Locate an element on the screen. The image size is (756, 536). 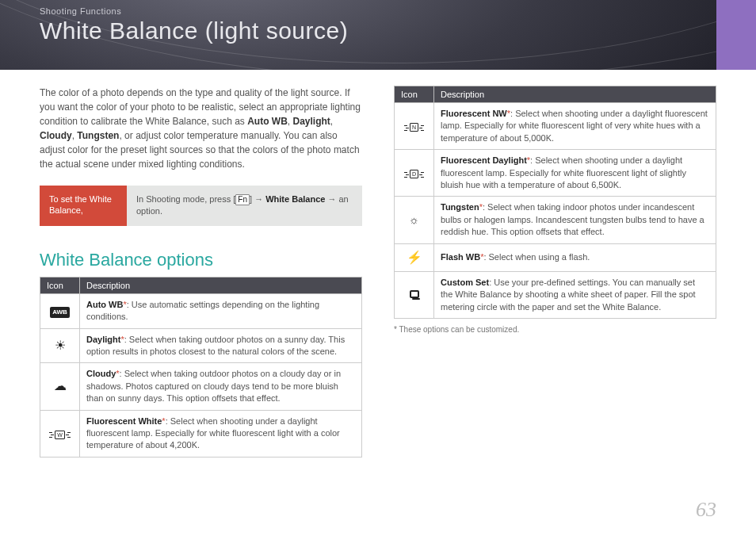
icon-cell is located at coordinates (414, 295).